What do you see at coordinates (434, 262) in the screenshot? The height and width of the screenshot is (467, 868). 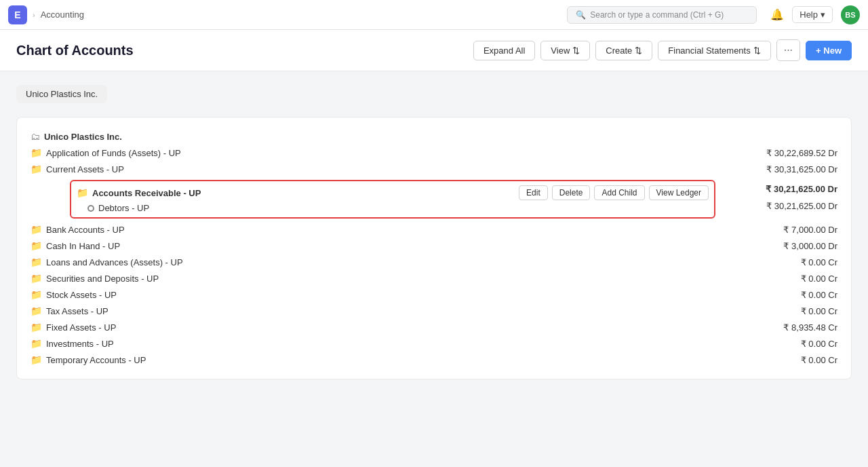 I see `tree-row: 📁 Loans and Advances (Assets) - UP ₹ 0.0…` at bounding box center [434, 262].